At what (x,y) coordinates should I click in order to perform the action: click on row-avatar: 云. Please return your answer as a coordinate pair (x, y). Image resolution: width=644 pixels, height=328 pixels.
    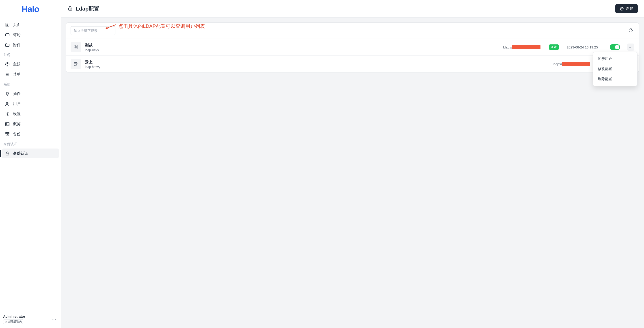
    Looking at the image, I should click on (76, 64).